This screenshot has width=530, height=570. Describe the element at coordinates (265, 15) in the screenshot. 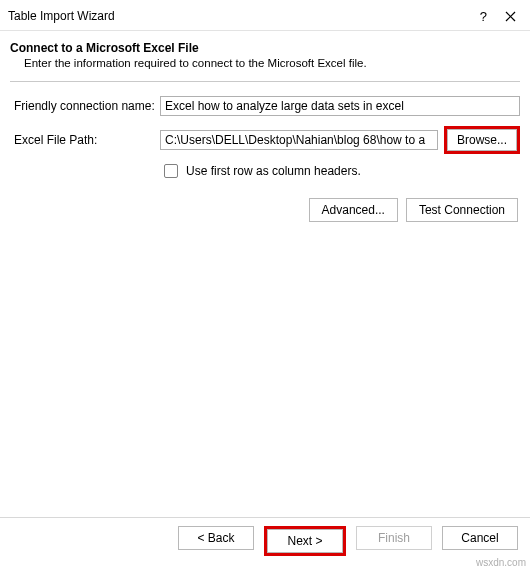

I see `title-bar: Table Import Wizard ?` at that location.